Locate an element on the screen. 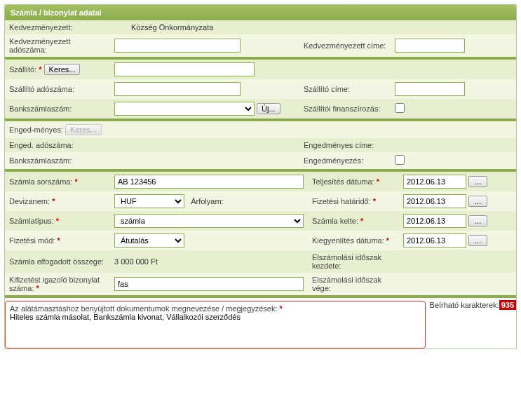  label-kedv: Kedvezményezett: is located at coordinates (57, 27).